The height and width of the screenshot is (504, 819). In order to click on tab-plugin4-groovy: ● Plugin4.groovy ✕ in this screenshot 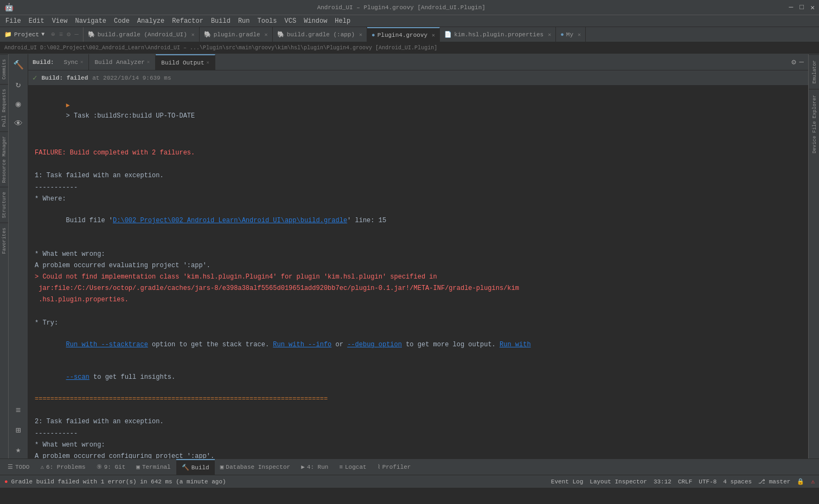, I will do `click(404, 35)`.